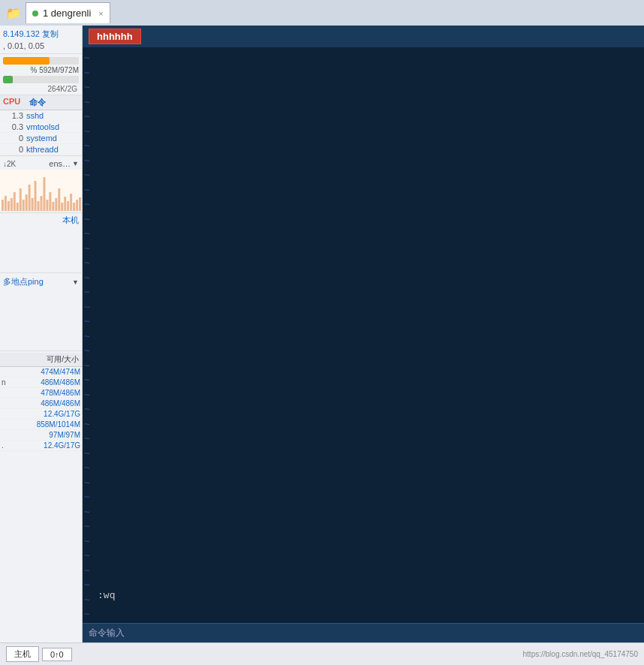 The image size is (644, 665). I want to click on mem-bar-row, so click(41, 61).